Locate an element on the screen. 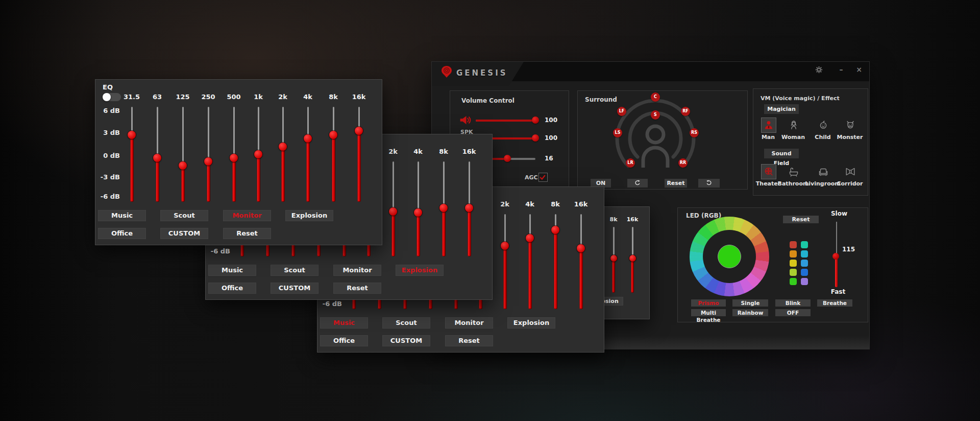  rotate-cw-button is located at coordinates (638, 183).